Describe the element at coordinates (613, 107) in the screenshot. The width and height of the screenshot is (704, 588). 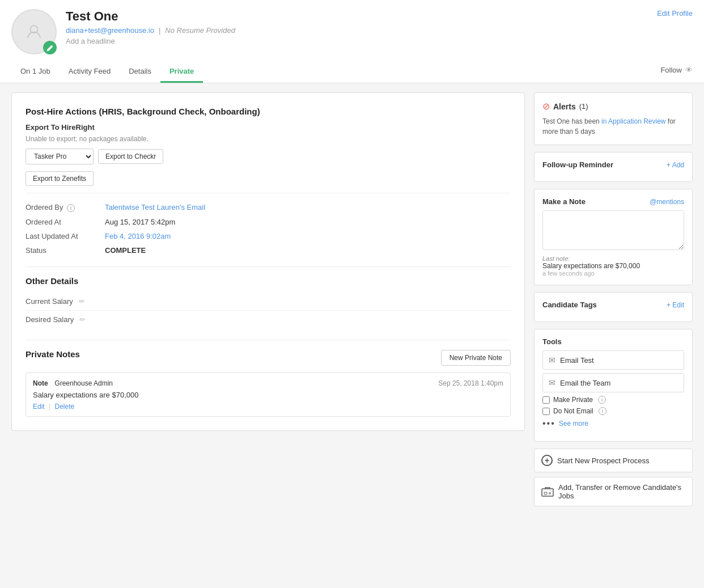
I see `alerts-header: ⊘ Alerts (1)` at that location.